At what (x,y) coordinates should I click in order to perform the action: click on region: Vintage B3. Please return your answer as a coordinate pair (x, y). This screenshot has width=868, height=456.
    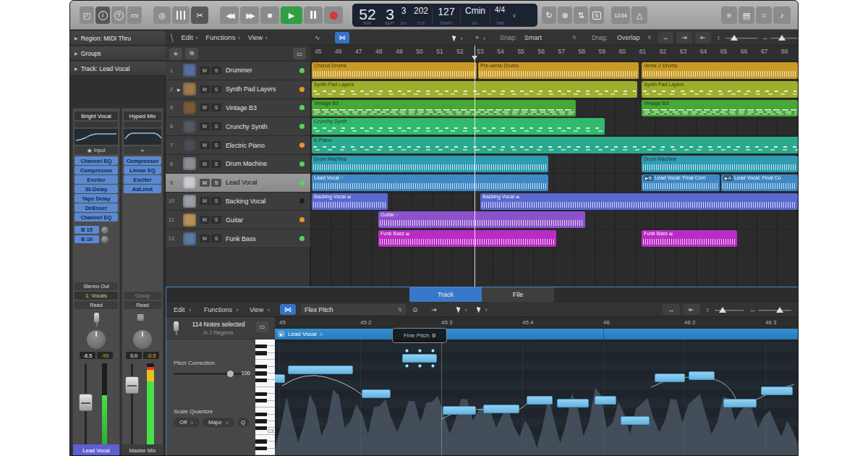
    Looking at the image, I should click on (720, 109).